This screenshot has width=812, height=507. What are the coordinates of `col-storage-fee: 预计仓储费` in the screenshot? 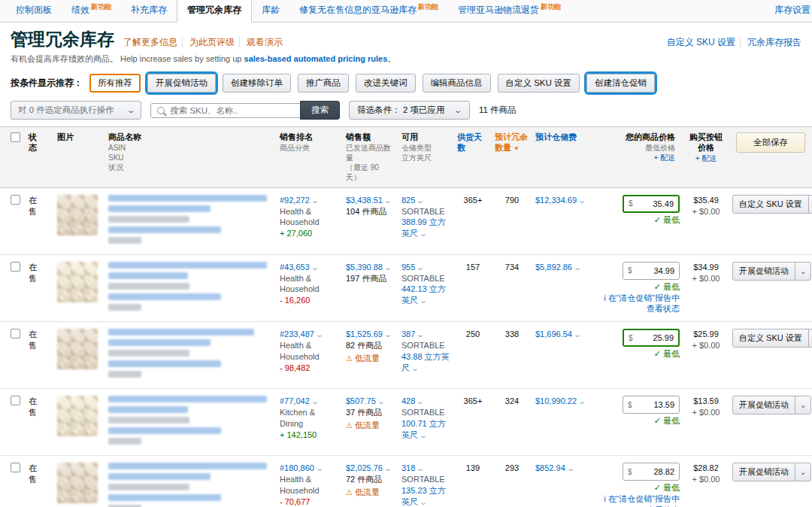 It's located at (565, 157).